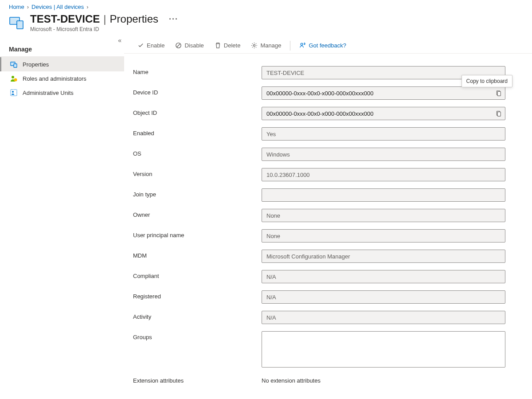  I want to click on field-join-type, so click(383, 195).